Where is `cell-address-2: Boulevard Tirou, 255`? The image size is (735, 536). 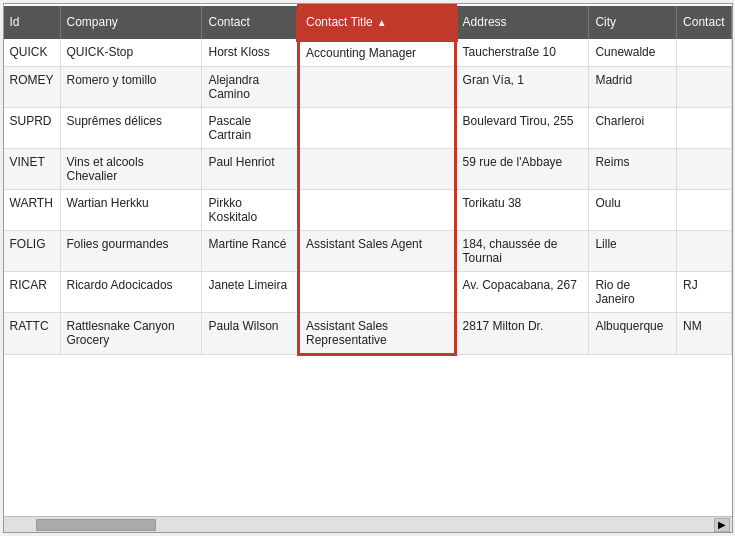 cell-address-2: Boulevard Tirou, 255 is located at coordinates (522, 128).